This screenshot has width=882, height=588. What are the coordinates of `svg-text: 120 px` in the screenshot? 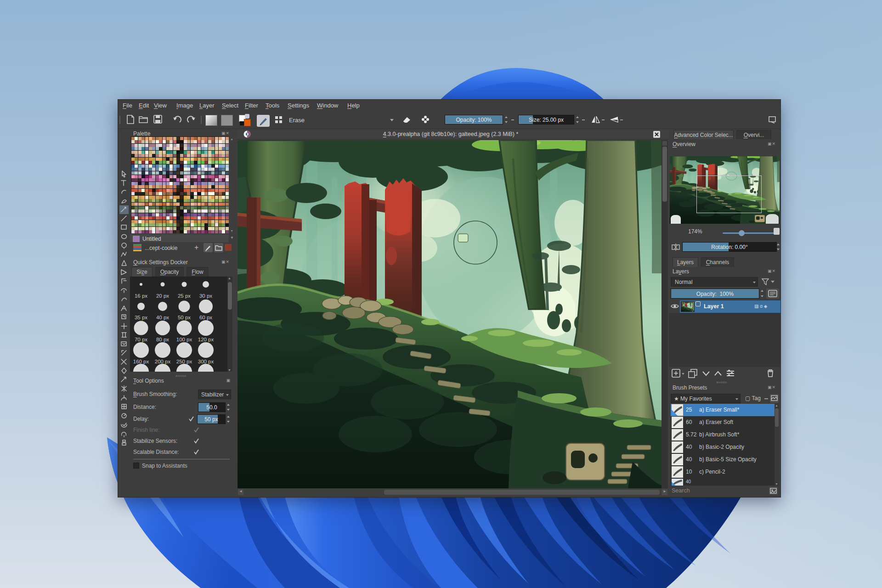 It's located at (206, 339).